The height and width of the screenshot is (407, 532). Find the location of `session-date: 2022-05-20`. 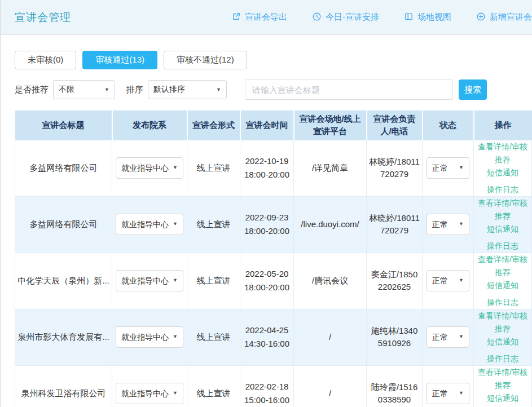

session-date: 2022-05-20 is located at coordinates (267, 274).